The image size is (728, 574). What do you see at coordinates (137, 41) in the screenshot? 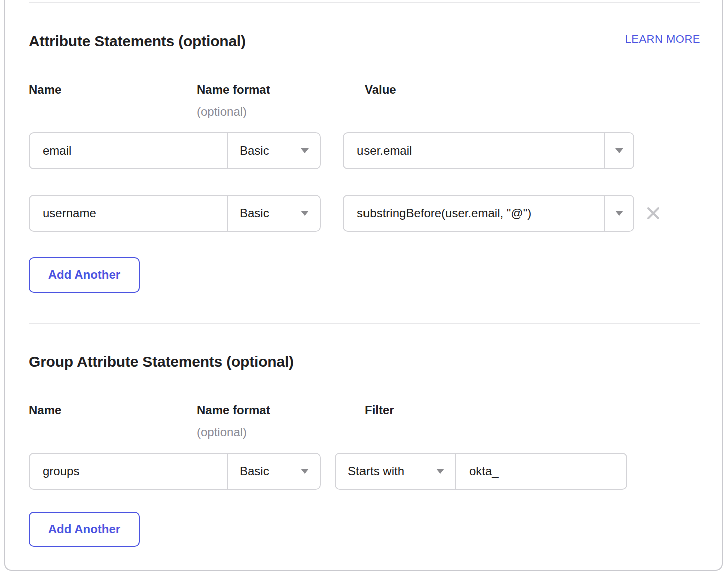
I see `attribute-statements-title: Attribute Statements (optional)` at bounding box center [137, 41].